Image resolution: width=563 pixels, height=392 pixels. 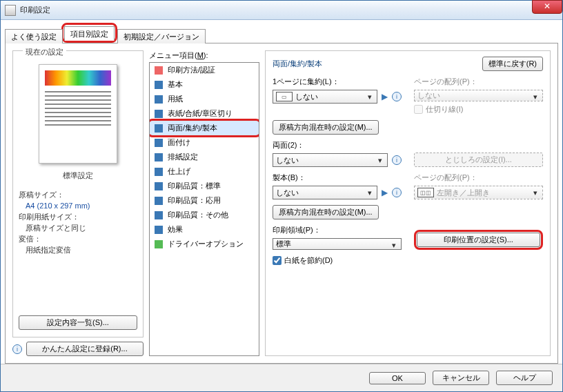 I want to click on tab-highlight: 項目別設定, so click(x=90, y=33).